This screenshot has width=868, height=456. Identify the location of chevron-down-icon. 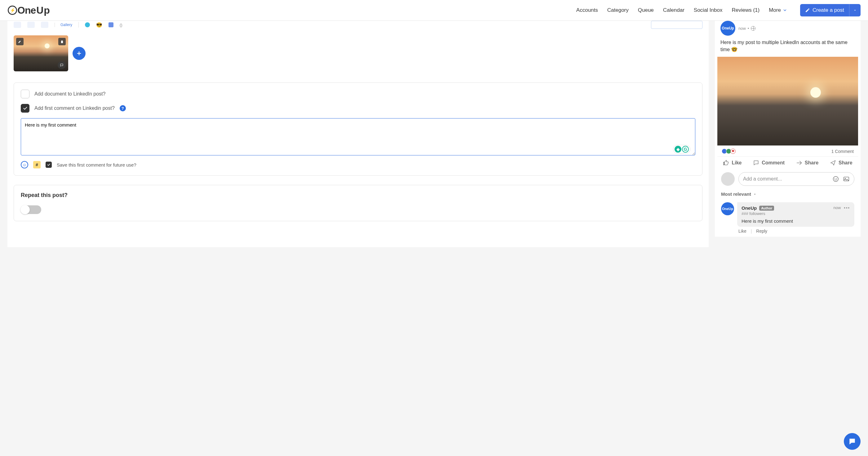
(785, 10).